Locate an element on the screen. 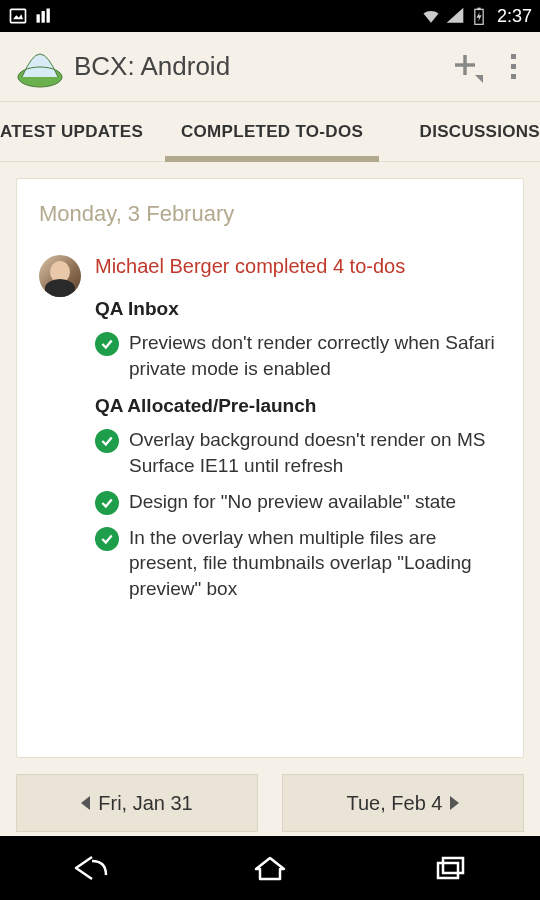  wifi-icon is located at coordinates (431, 16).